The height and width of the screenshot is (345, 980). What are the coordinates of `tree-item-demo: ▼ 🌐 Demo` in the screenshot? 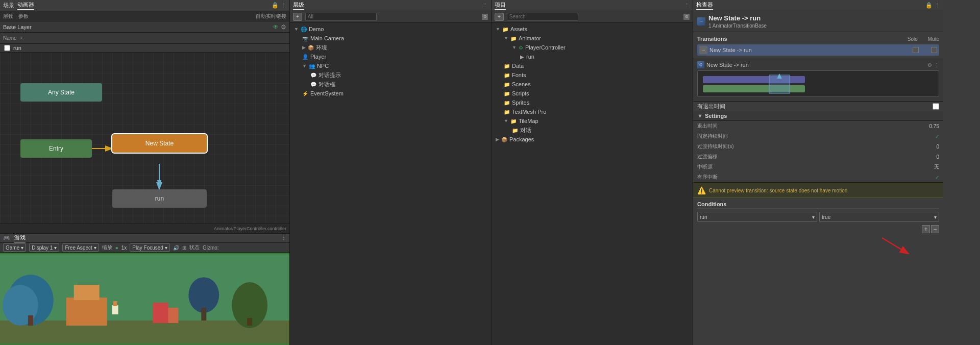 It's located at (390, 29).